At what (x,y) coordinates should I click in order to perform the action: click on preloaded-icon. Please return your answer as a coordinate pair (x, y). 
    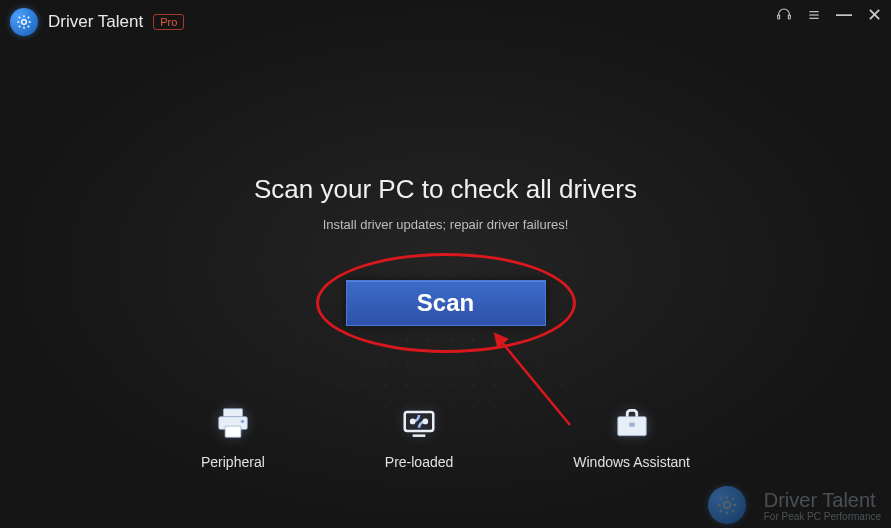
    Looking at the image, I should click on (419, 423).